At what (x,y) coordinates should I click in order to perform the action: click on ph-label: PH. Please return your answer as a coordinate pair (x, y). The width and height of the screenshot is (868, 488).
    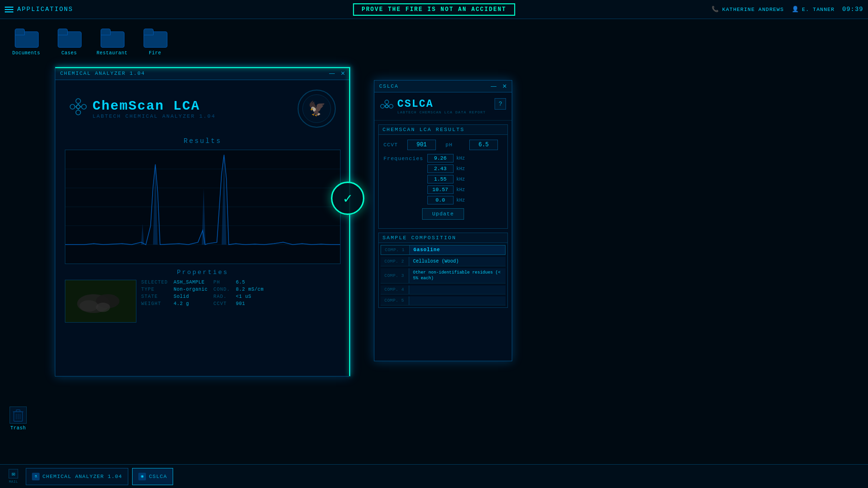
    Looking at the image, I should click on (222, 282).